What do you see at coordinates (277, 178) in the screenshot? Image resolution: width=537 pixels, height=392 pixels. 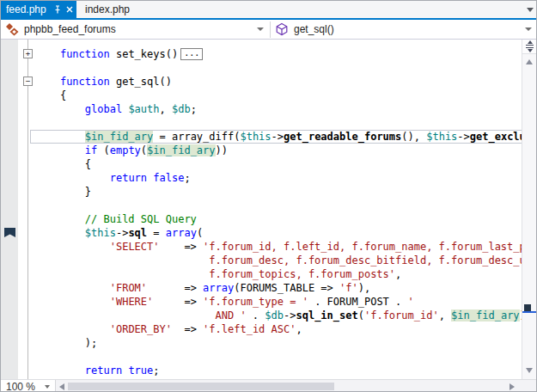 I see `code-line: return false;` at bounding box center [277, 178].